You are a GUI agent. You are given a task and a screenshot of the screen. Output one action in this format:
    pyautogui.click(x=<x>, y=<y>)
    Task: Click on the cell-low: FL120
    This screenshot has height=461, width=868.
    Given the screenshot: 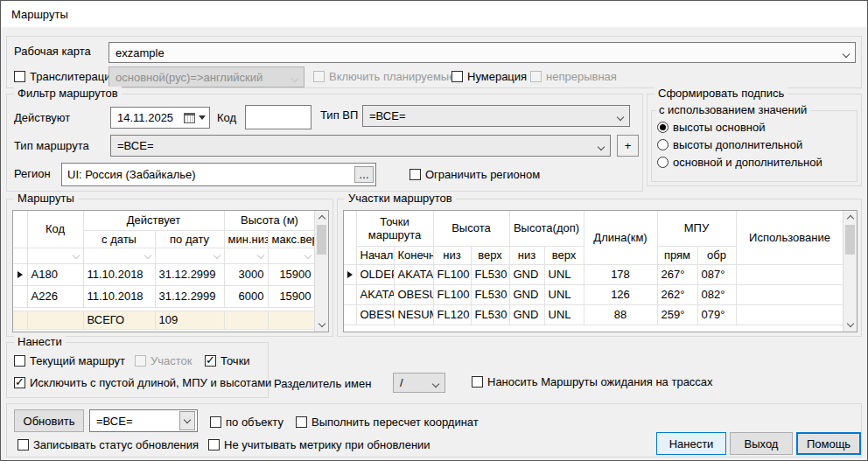 What is the action you would take?
    pyautogui.click(x=452, y=315)
    